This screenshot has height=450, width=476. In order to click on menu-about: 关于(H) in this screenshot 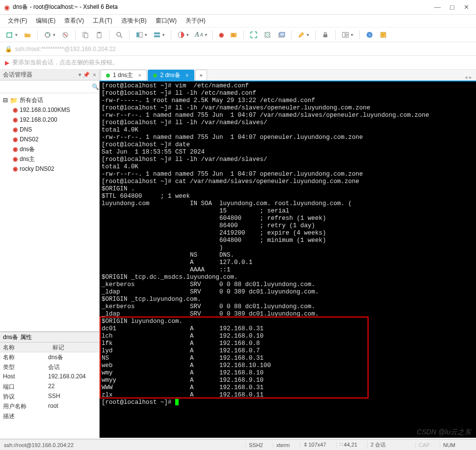, I will do `click(195, 21)`.